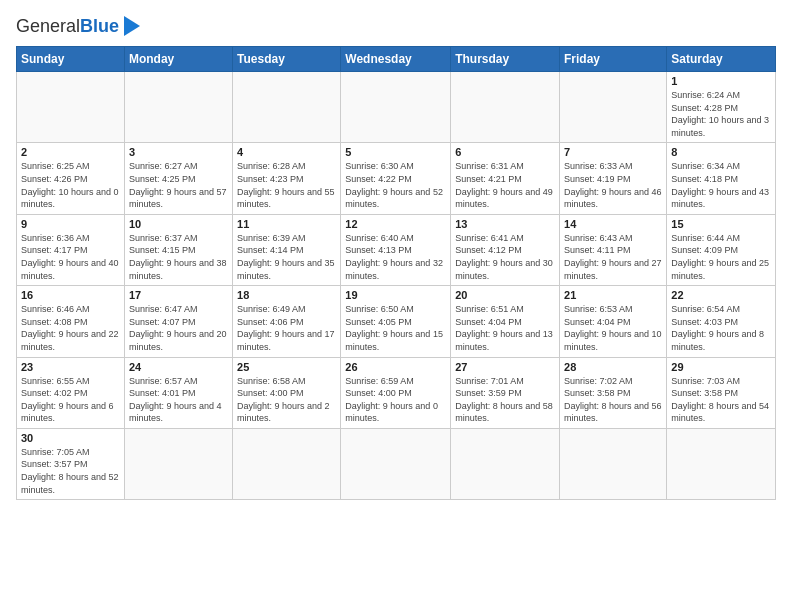 The height and width of the screenshot is (612, 792). Describe the element at coordinates (505, 257) in the screenshot. I see `day-info: Sunrise: 6:41 AM Sunset: 4:12 PM Dayligh…` at that location.